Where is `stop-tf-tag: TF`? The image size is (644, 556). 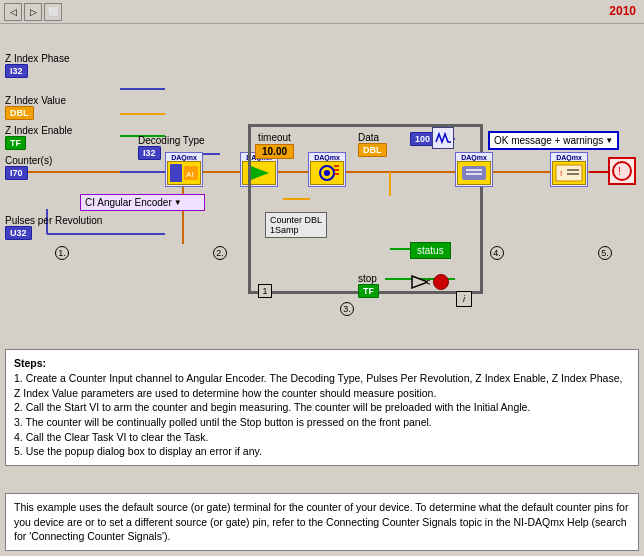 stop-tf-tag: TF is located at coordinates (368, 291).